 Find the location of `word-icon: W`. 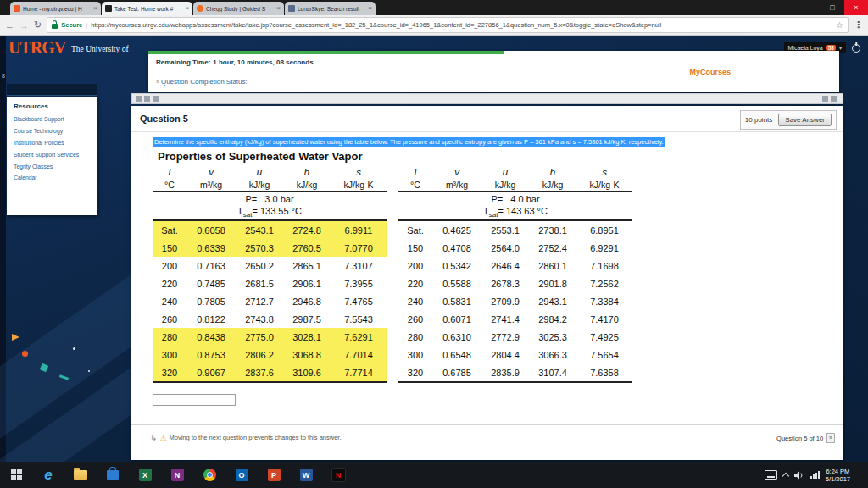

word-icon: W is located at coordinates (307, 474).